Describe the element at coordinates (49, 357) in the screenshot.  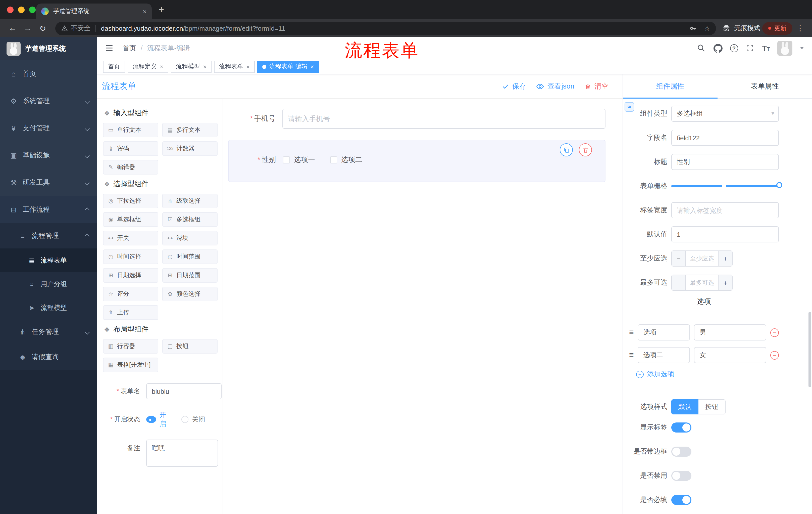
I see `sidebar-item-leave-query: ☻ 请假查询` at that location.